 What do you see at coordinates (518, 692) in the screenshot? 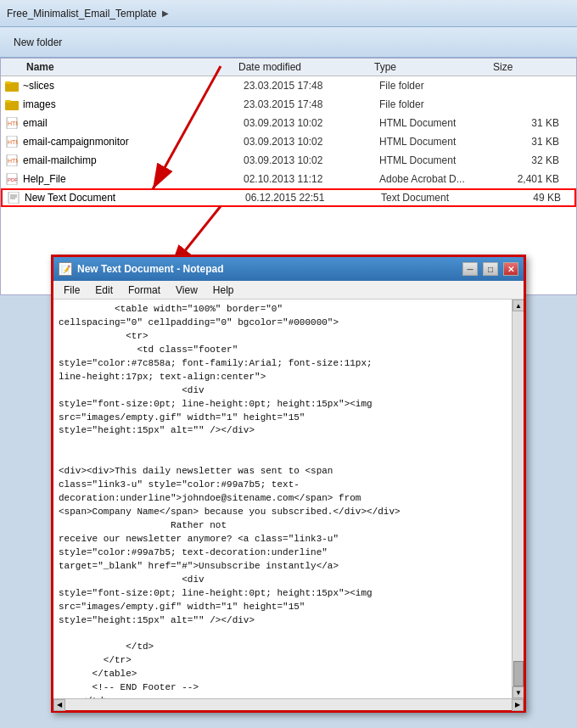
I see `scroll-down: ▼` at bounding box center [518, 692].